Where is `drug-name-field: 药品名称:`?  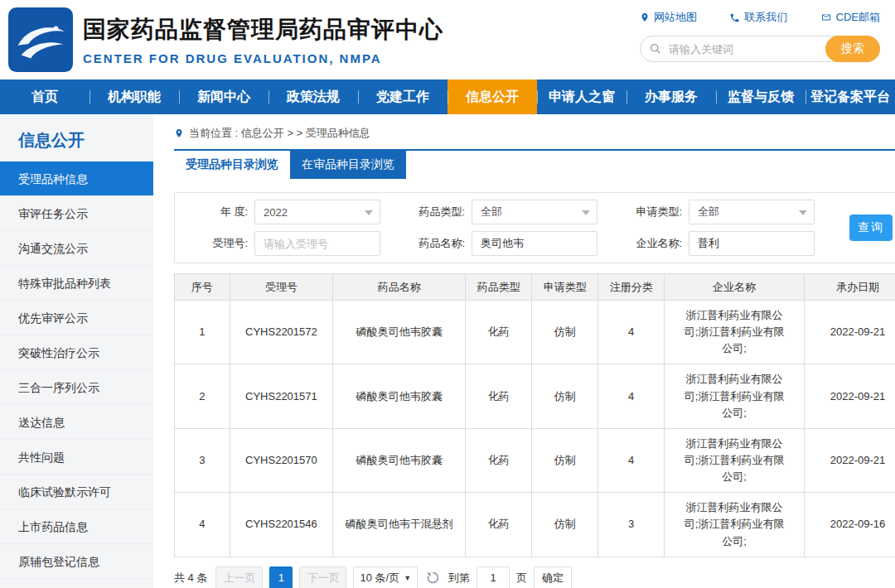
drug-name-field: 药品名称: is located at coordinates (499, 243).